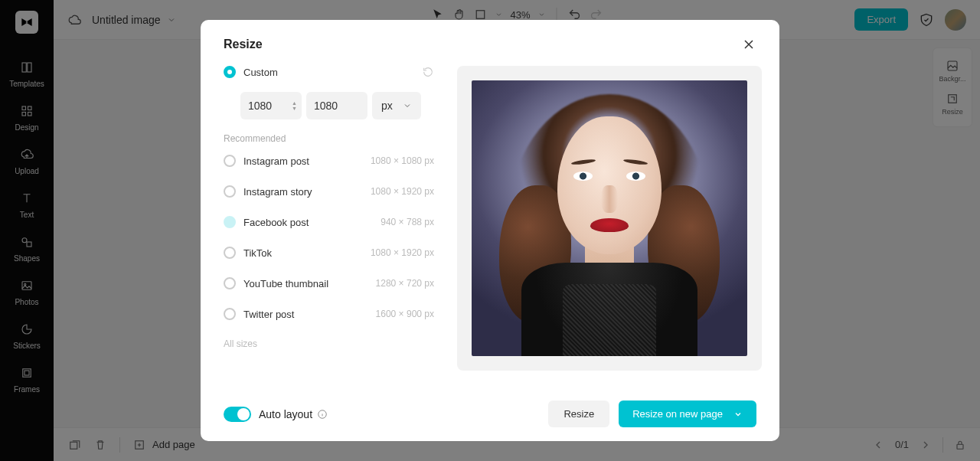 The width and height of the screenshot is (980, 461). I want to click on width-input: 1080▲▼, so click(271, 106).